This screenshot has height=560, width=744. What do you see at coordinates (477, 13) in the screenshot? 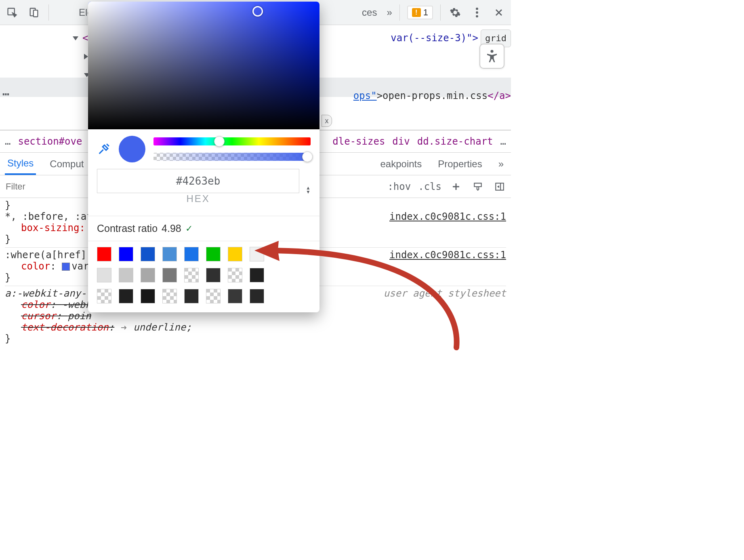
I see `kebab-menu-icon` at bounding box center [477, 13].